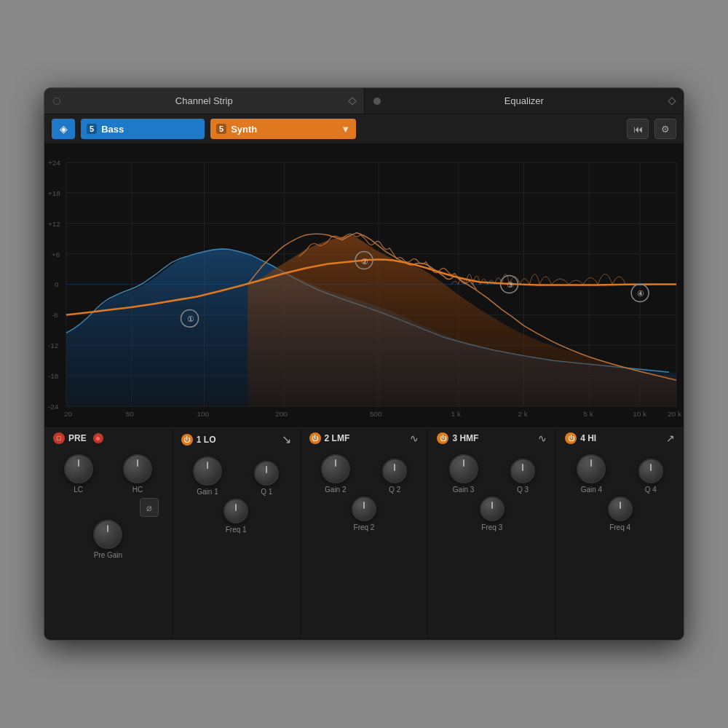 The image size is (728, 728). I want to click on band4-power-button: ⏻, so click(571, 438).